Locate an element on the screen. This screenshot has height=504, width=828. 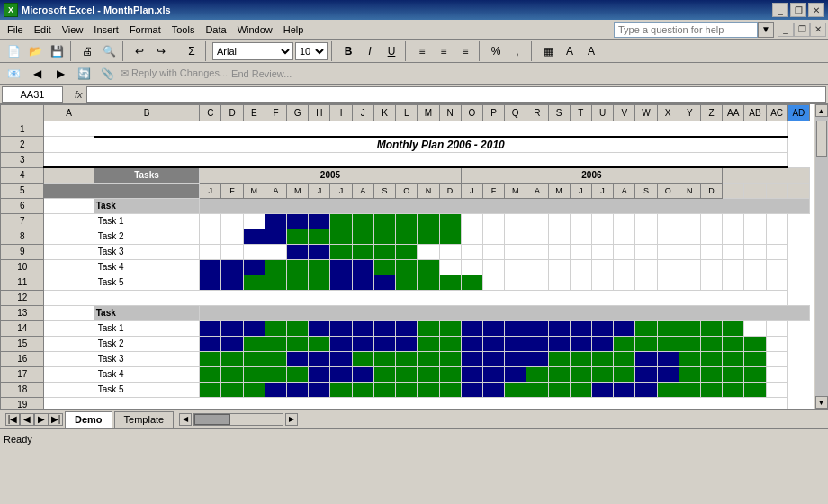
row-9: 9 Task 3 is located at coordinates (405, 252).